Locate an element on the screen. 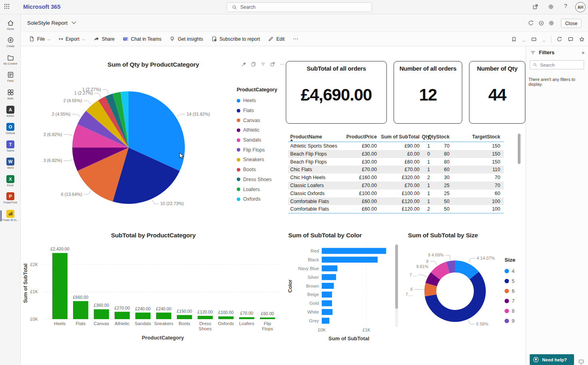 The image size is (588, 365). legend-item-5: 5 is located at coordinates (510, 281).